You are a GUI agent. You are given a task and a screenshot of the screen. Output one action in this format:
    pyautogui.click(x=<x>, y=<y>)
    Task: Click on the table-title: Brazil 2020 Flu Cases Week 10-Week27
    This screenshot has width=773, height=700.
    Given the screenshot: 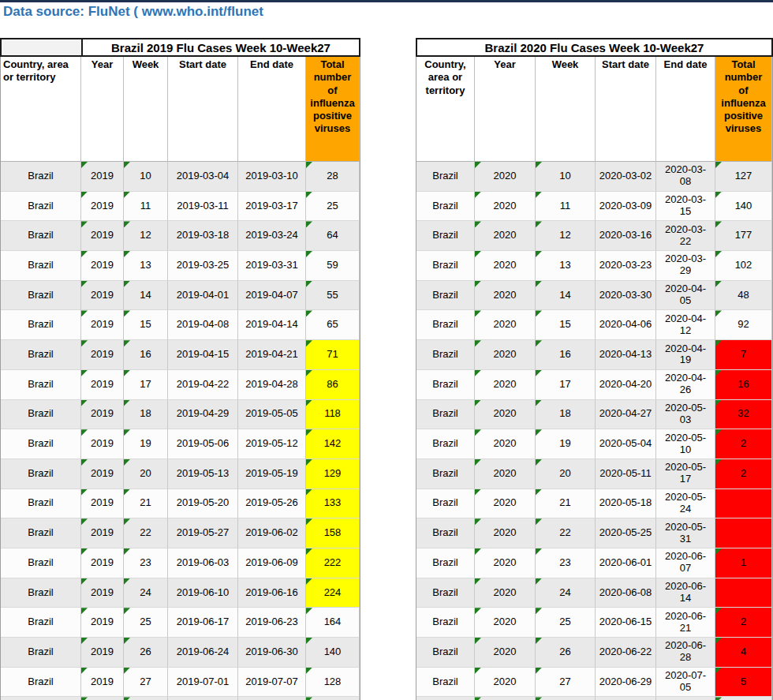 What is the action you would take?
    pyautogui.click(x=595, y=47)
    